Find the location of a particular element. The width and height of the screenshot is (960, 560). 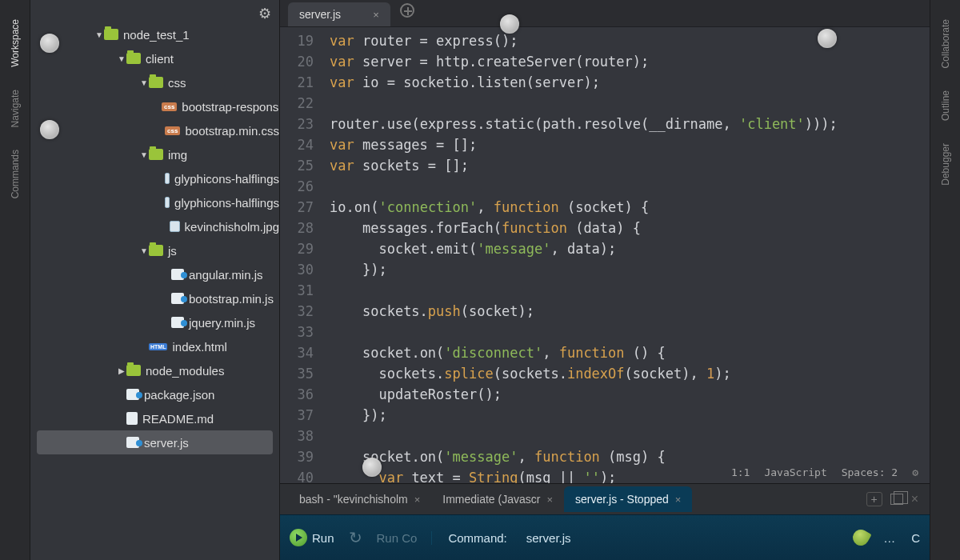

tree-folder: ▼css is located at coordinates (155, 82).